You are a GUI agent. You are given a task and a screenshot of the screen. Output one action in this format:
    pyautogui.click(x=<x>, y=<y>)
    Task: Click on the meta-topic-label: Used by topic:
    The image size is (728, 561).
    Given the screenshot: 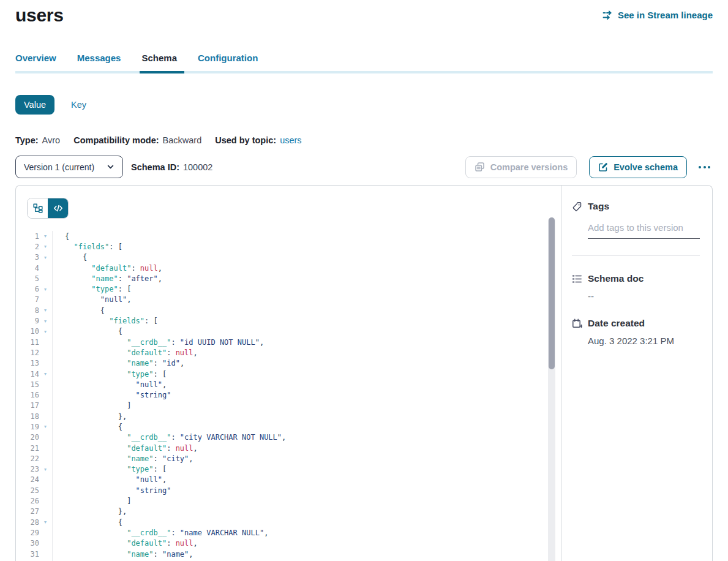 What is the action you would take?
    pyautogui.click(x=246, y=140)
    